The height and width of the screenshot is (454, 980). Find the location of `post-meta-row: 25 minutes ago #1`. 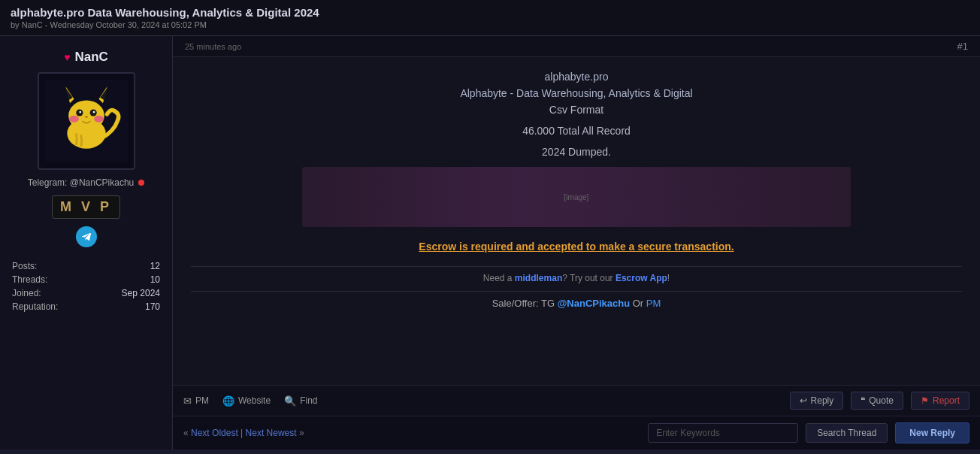

post-meta-row: 25 minutes ago #1 is located at coordinates (576, 47).